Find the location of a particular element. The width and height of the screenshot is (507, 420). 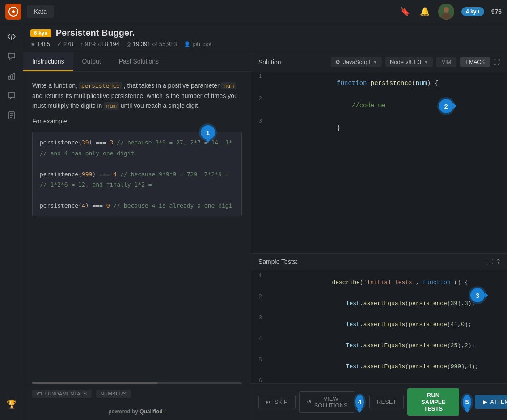

trainers-of: of is located at coordinates (155, 44).